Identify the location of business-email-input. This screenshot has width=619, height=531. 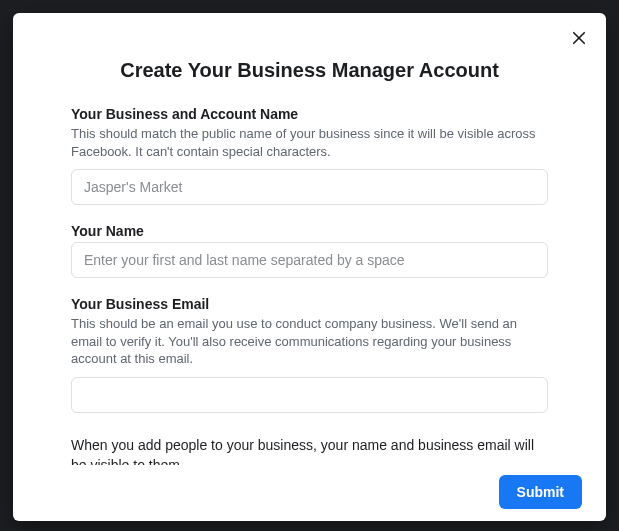
(310, 395).